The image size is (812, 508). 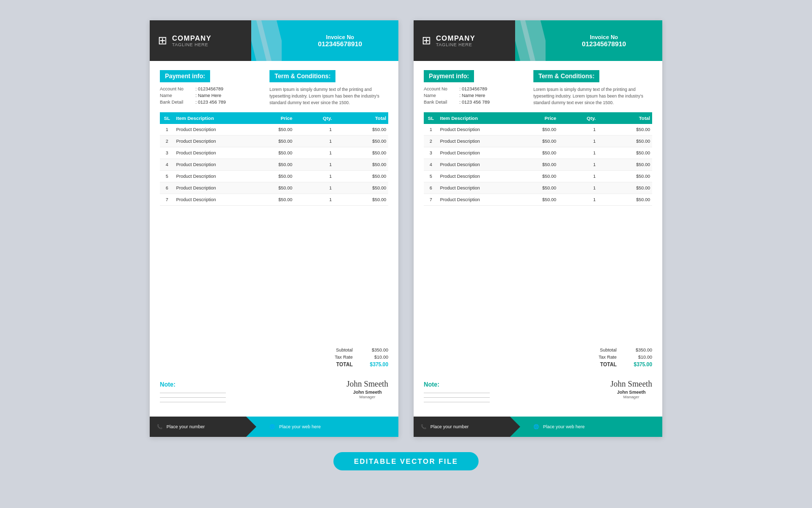 What do you see at coordinates (431, 141) in the screenshot?
I see `cell-sl: 2` at bounding box center [431, 141].